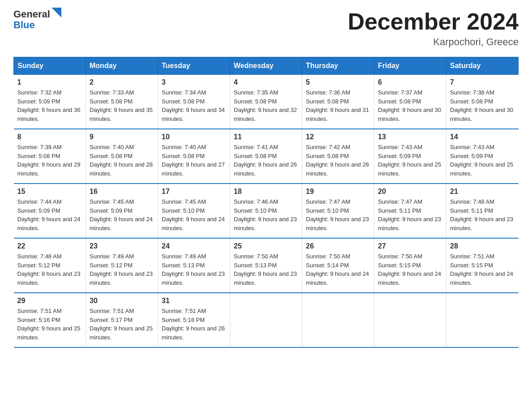 The height and width of the screenshot is (411, 532). Describe the element at coordinates (122, 106) in the screenshot. I see `day-info: Sunrise: 7:33 AMSunset: 5:08 PMDaylight:…` at that location.